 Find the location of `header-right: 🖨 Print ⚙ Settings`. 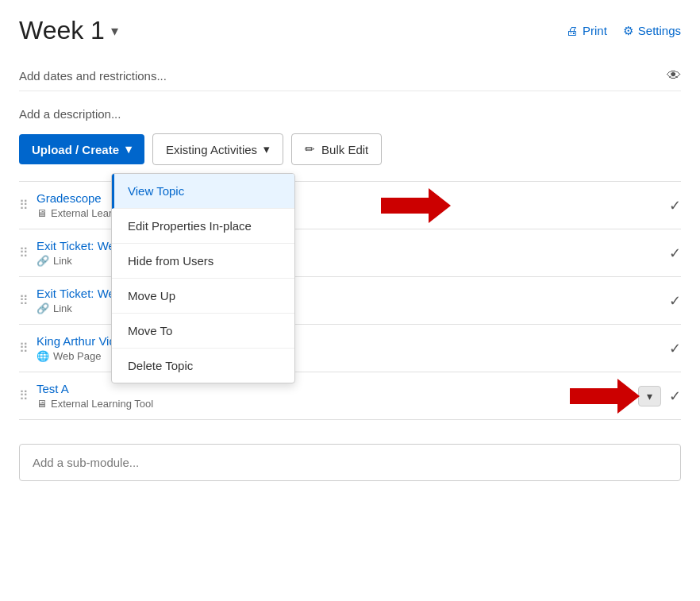

header-right: 🖨 Print ⚙ Settings is located at coordinates (624, 31).